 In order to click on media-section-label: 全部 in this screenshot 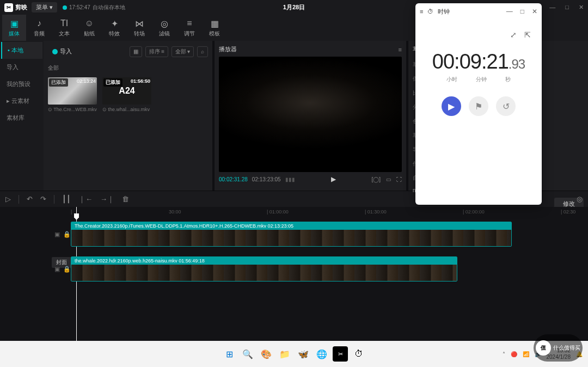, I will do `click(128, 68)`.